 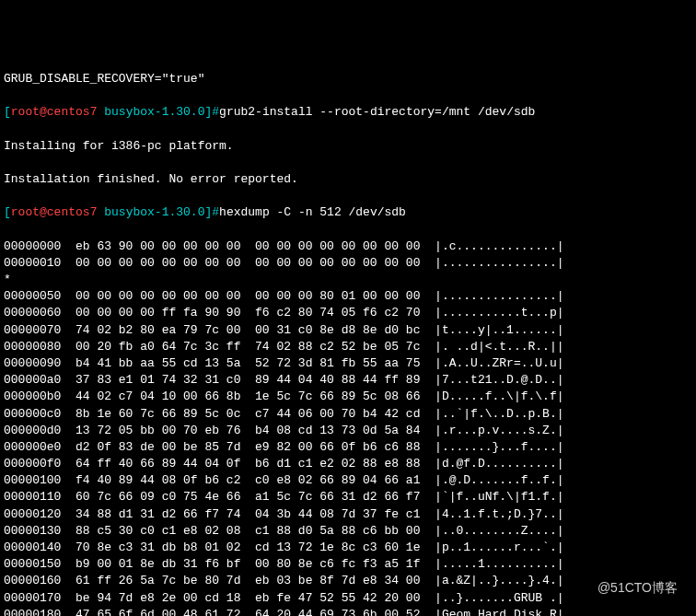 I want to click on hexdump-line: 000000d0 13 72 05 bb 00 70 eb 76 b4 08 c…, so click(x=348, y=431).